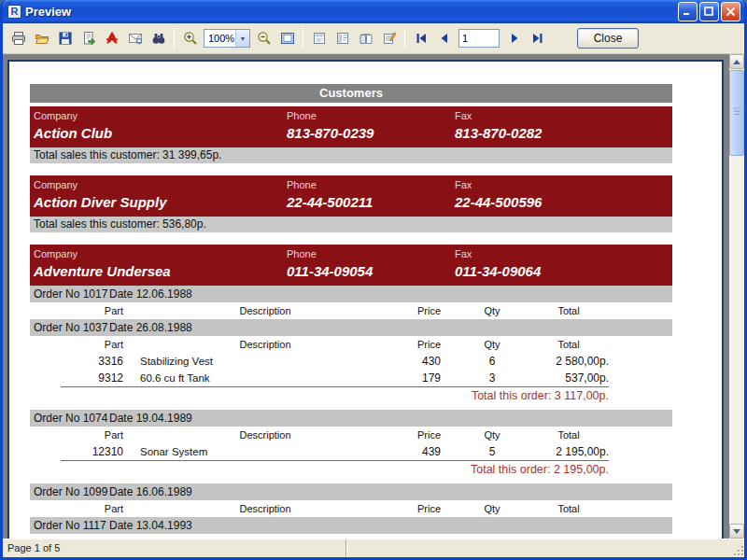 Image resolution: width=747 pixels, height=560 pixels. I want to click on scroll-down-button, so click(737, 531).